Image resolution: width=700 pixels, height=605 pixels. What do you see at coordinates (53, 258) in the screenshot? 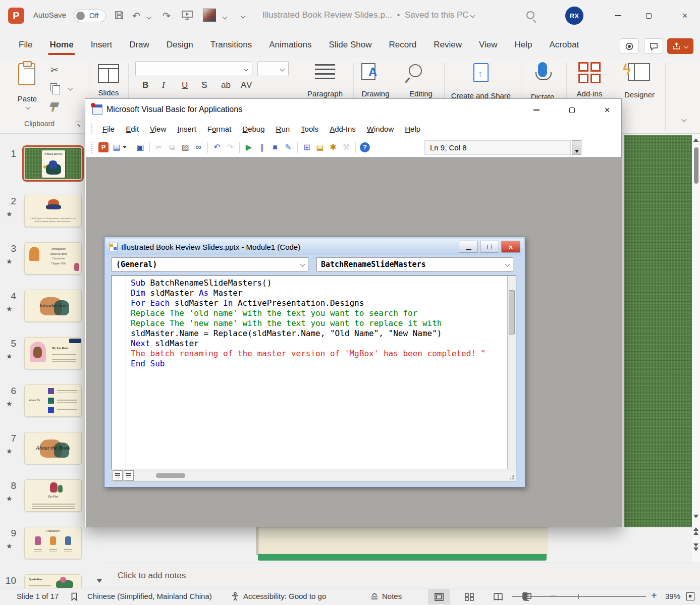
I see `slide-thumbnail-3: IntroductionAbout the BookConclusionChap…` at bounding box center [53, 258].